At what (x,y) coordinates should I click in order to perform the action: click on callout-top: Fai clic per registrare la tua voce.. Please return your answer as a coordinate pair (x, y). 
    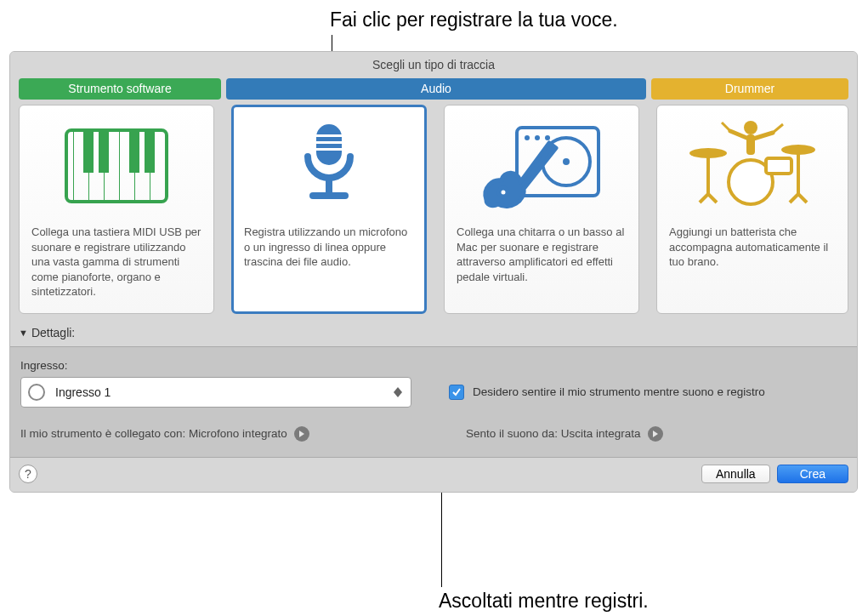
    Looking at the image, I should click on (474, 20).